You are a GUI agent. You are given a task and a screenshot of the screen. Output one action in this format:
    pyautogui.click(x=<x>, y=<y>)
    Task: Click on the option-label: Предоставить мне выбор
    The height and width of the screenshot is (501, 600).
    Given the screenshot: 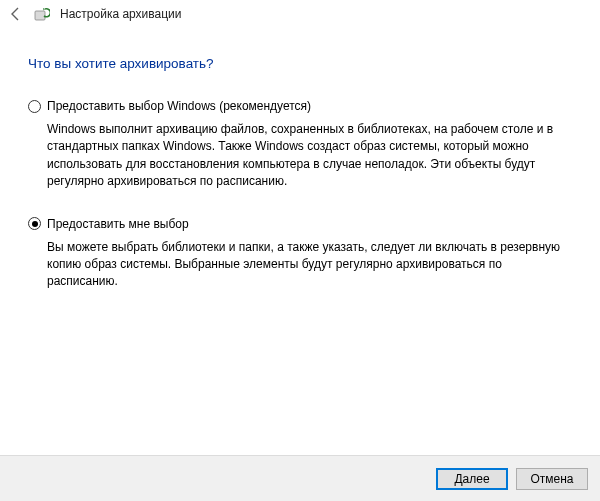 What is the action you would take?
    pyautogui.click(x=118, y=224)
    